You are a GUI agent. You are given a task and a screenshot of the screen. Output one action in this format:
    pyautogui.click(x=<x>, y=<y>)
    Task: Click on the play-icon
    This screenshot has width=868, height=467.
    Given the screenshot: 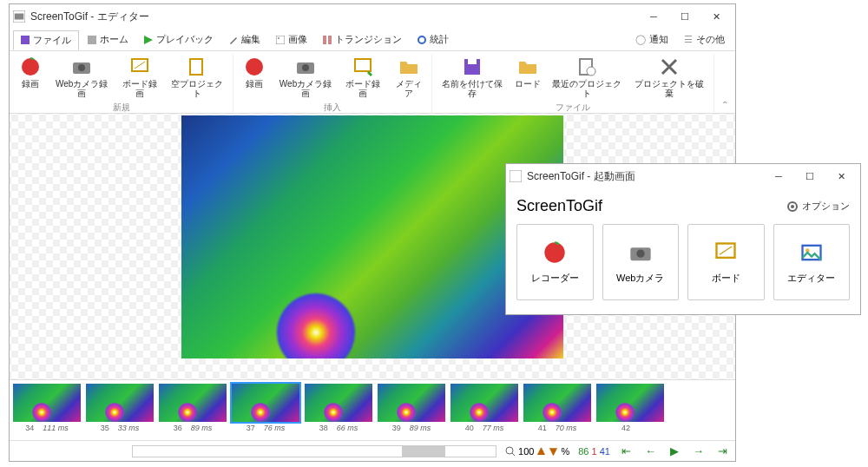 What is the action you would take?
    pyautogui.click(x=148, y=40)
    